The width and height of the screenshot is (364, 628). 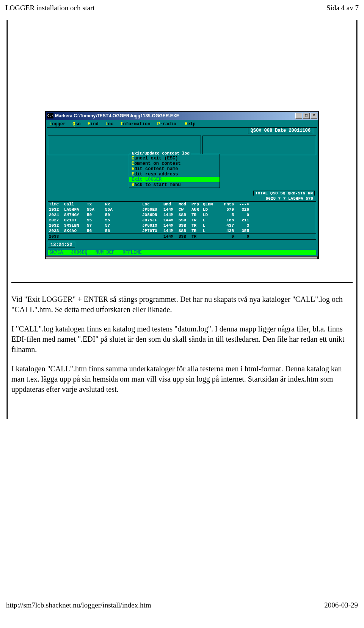 What do you see at coordinates (77, 124) in the screenshot?
I see `menu-qso: Qso` at bounding box center [77, 124].